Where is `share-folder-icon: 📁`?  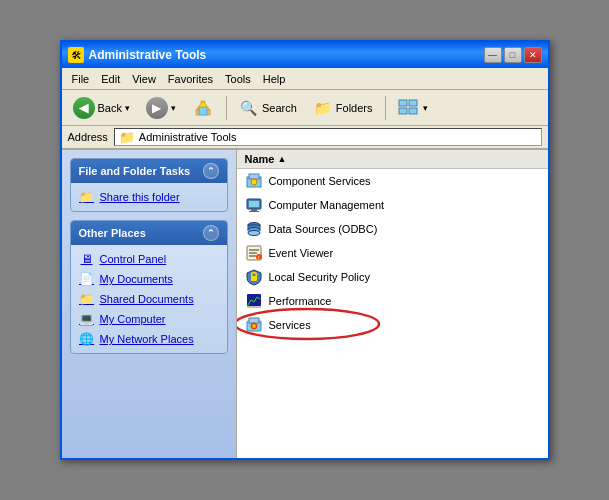
share-folder-icon: 📁 is located at coordinates (87, 197).